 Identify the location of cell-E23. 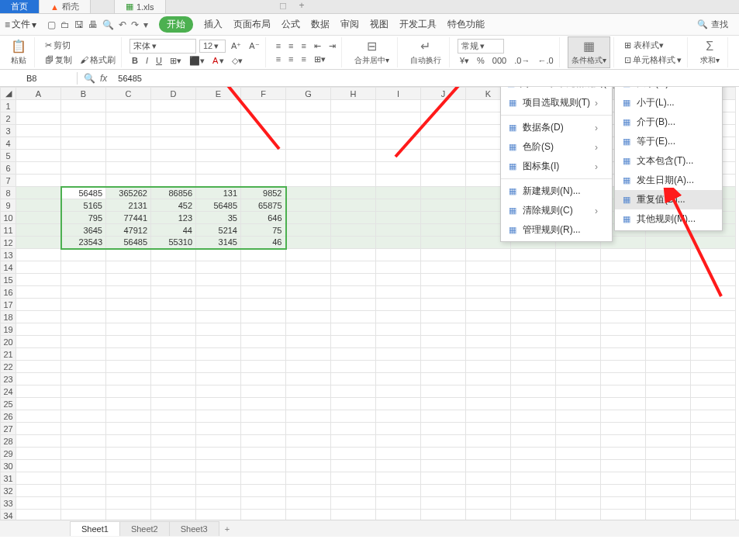
(219, 379).